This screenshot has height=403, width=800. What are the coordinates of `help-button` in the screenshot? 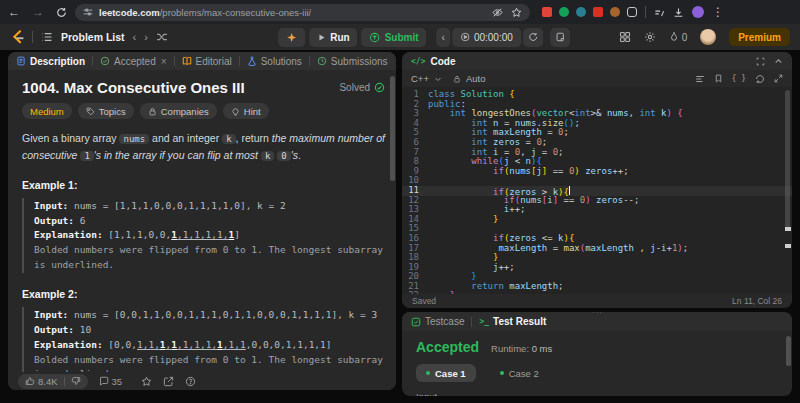 It's located at (190, 382).